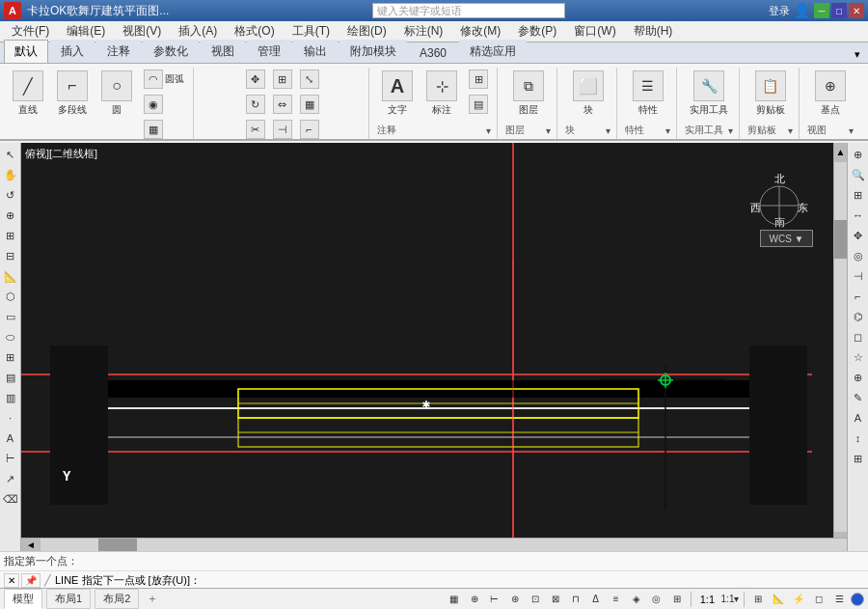 The image size is (868, 609). I want to click on utilities-button: 🔧 实用工具, so click(709, 94).